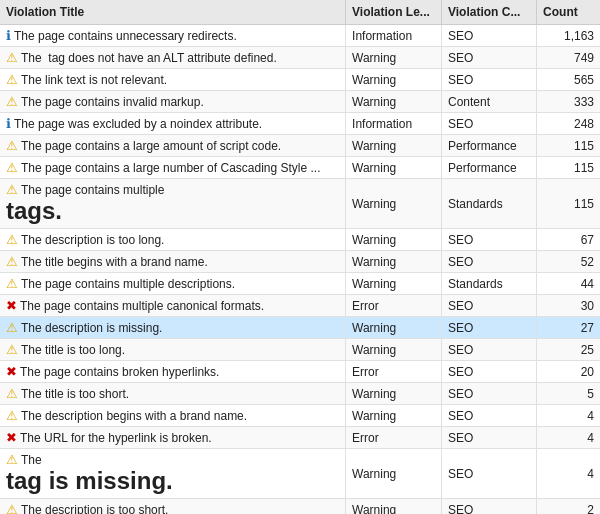 The width and height of the screenshot is (600, 514). What do you see at coordinates (173, 262) in the screenshot?
I see `cell-title: ⚠The title begins with a brand name.` at bounding box center [173, 262].